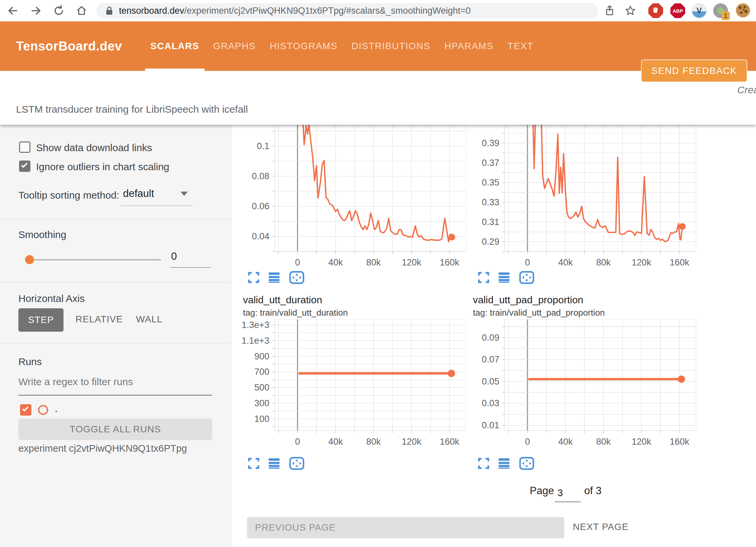  What do you see at coordinates (56, 409) in the screenshot?
I see `run-name: .` at bounding box center [56, 409].